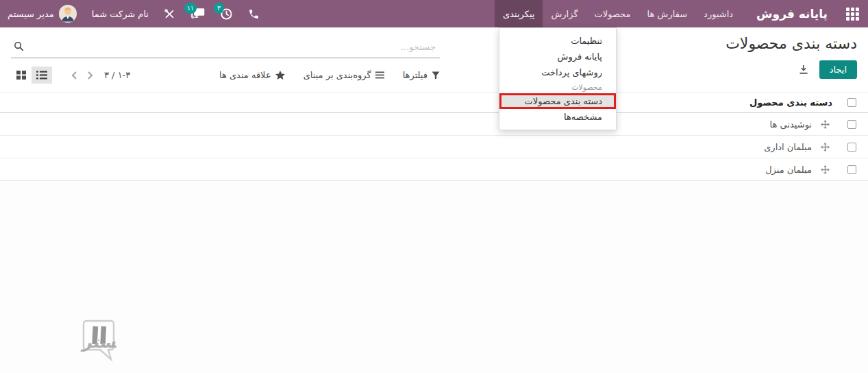 This screenshot has height=373, width=868. What do you see at coordinates (42, 75) in the screenshot?
I see `list-view-button` at bounding box center [42, 75].